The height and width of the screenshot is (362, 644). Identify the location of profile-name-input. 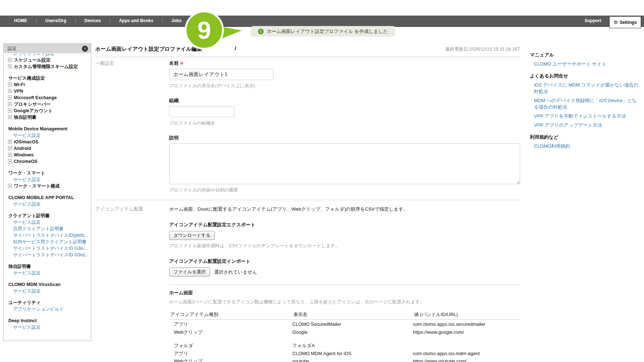
(221, 75).